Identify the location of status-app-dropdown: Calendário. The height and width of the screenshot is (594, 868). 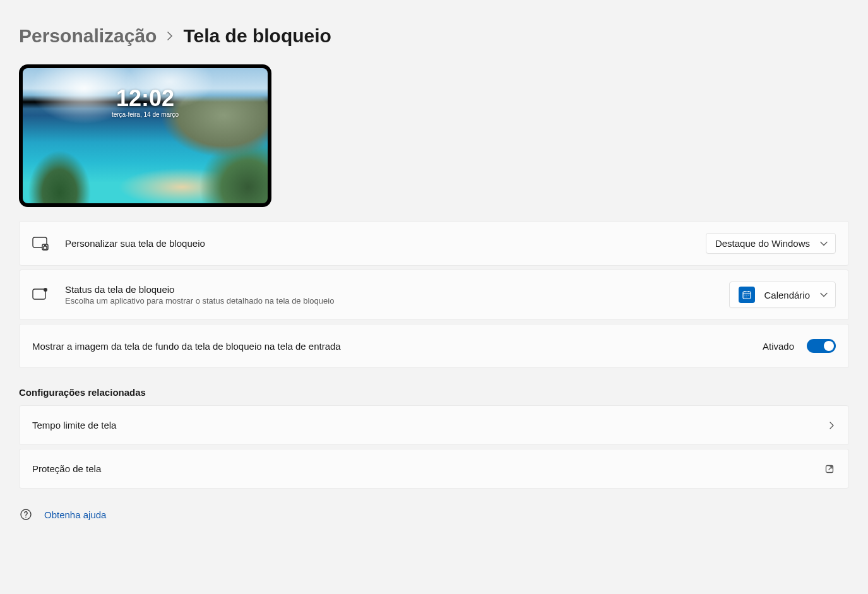
(783, 295).